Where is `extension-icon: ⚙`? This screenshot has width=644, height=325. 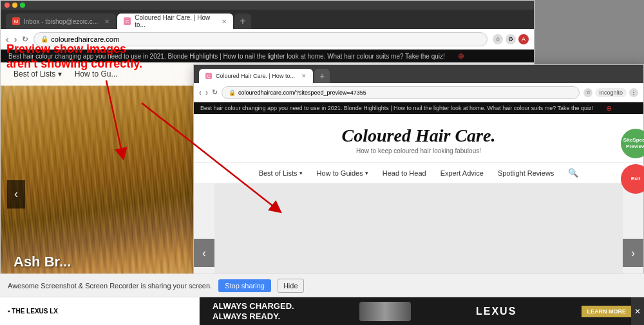
extension-icon: ⚙ is located at coordinates (511, 39).